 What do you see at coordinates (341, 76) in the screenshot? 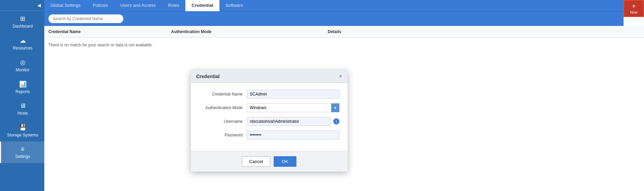
I see `modal-close-button: ×` at bounding box center [341, 76].